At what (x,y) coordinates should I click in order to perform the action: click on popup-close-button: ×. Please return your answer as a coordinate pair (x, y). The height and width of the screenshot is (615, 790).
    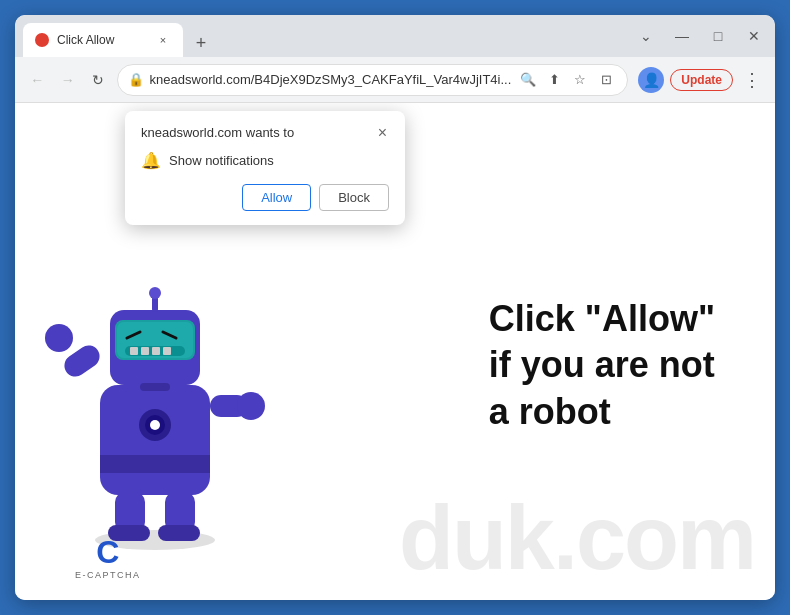
    Looking at the image, I should click on (382, 133).